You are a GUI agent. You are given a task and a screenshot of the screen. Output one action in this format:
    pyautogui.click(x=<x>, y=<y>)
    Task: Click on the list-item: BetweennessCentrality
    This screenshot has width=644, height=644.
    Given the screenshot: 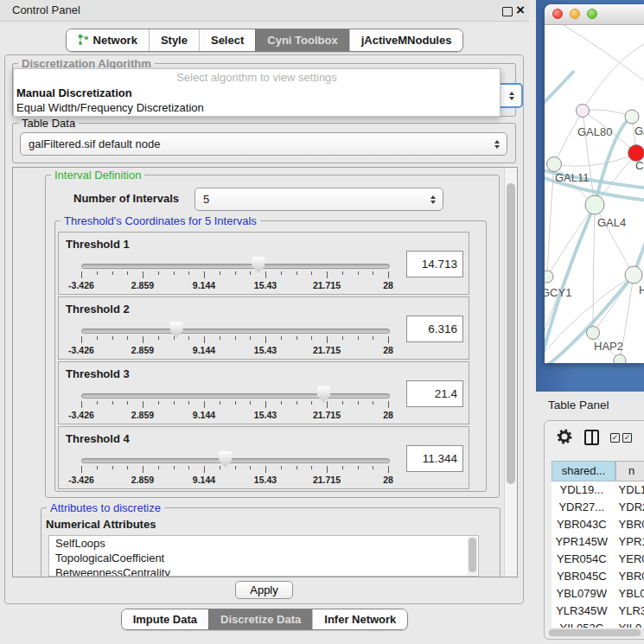 What is the action you would take?
    pyautogui.click(x=264, y=571)
    